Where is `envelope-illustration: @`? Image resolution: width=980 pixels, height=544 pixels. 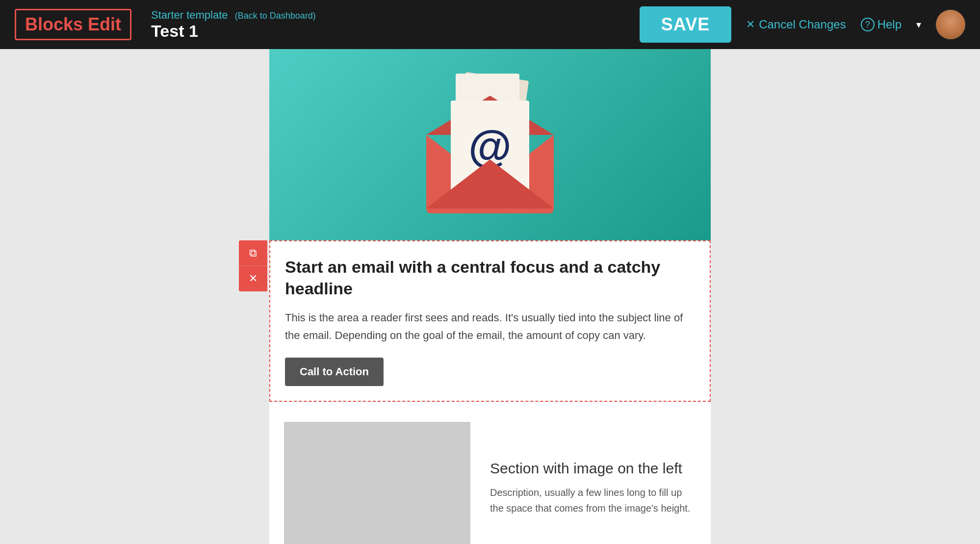
envelope-illustration: @ is located at coordinates (490, 145).